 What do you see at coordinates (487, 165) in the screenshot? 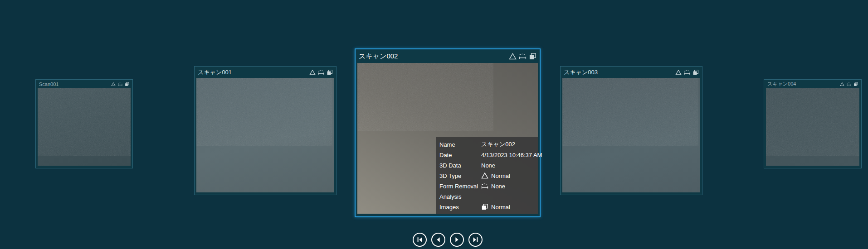
I see `info-row-3d-data: 3D Data None` at bounding box center [487, 165].